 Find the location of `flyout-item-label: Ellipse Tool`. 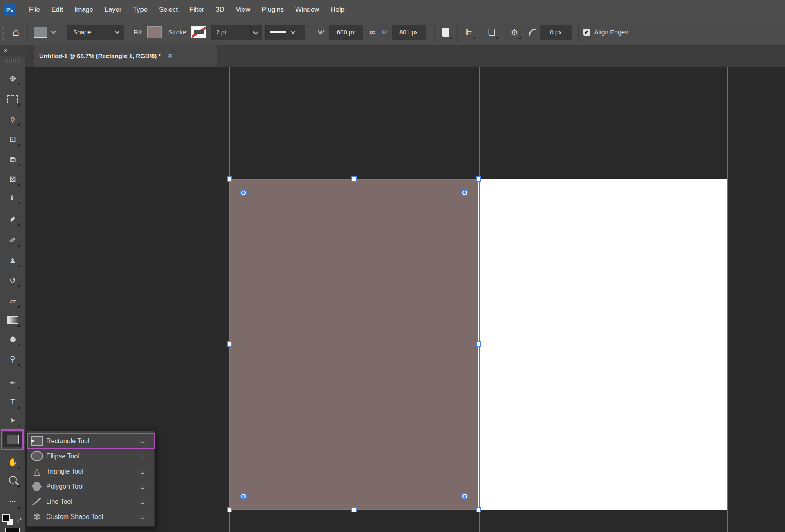

flyout-item-label: Ellipse Tool is located at coordinates (93, 456).